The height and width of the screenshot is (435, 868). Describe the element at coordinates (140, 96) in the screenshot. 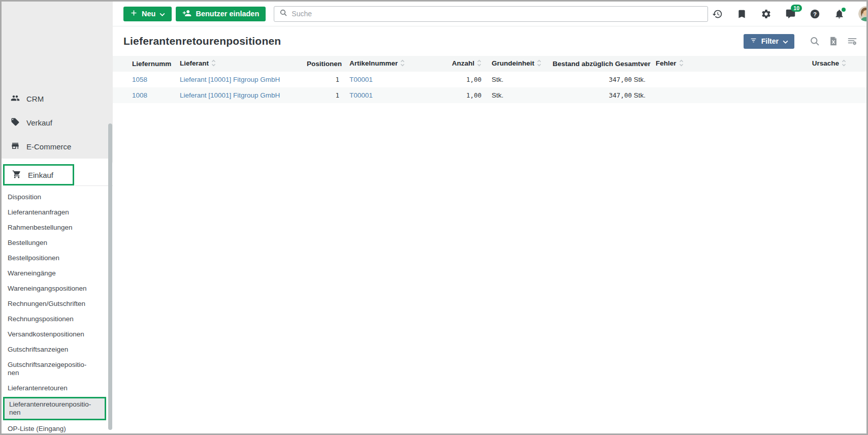

I see `liefernummer-link: 1008` at that location.